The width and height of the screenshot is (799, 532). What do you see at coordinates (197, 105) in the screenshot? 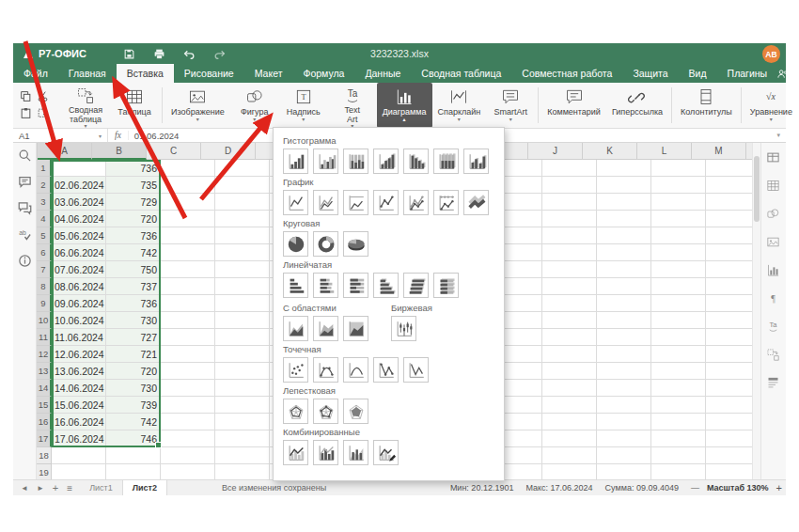
I see `image-button: Изображение ▾` at bounding box center [197, 105].